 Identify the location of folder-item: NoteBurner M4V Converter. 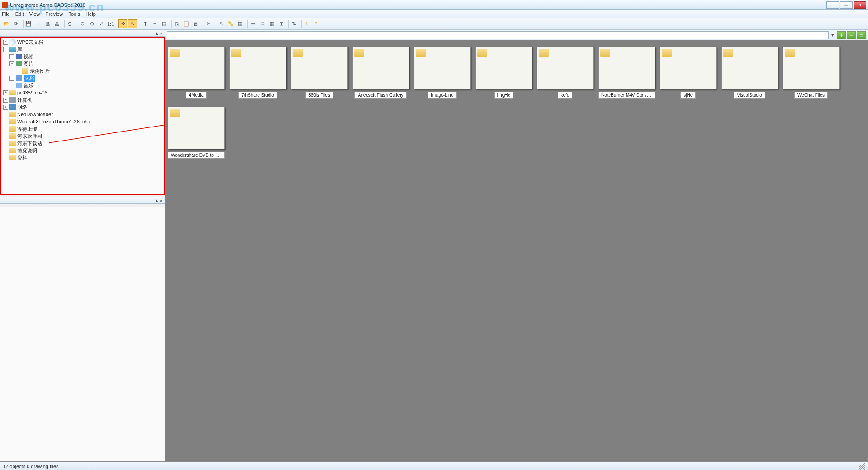
(627, 72).